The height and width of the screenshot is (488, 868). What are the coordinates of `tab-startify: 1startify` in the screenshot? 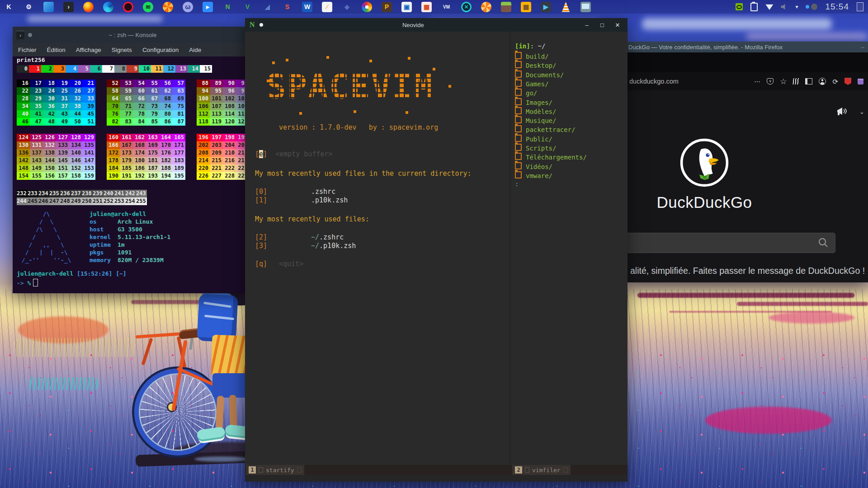 It's located at (275, 470).